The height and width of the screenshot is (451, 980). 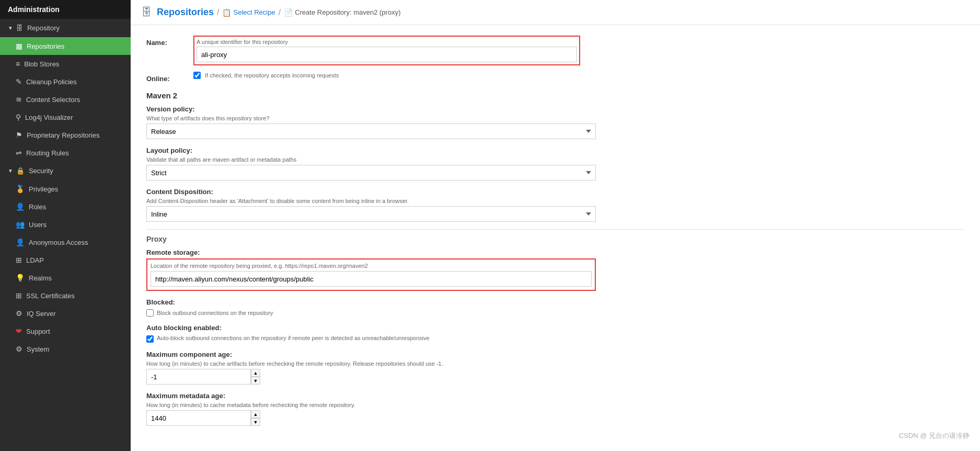 What do you see at coordinates (20, 242) in the screenshot?
I see `anonymous-icon: 👤` at bounding box center [20, 242].